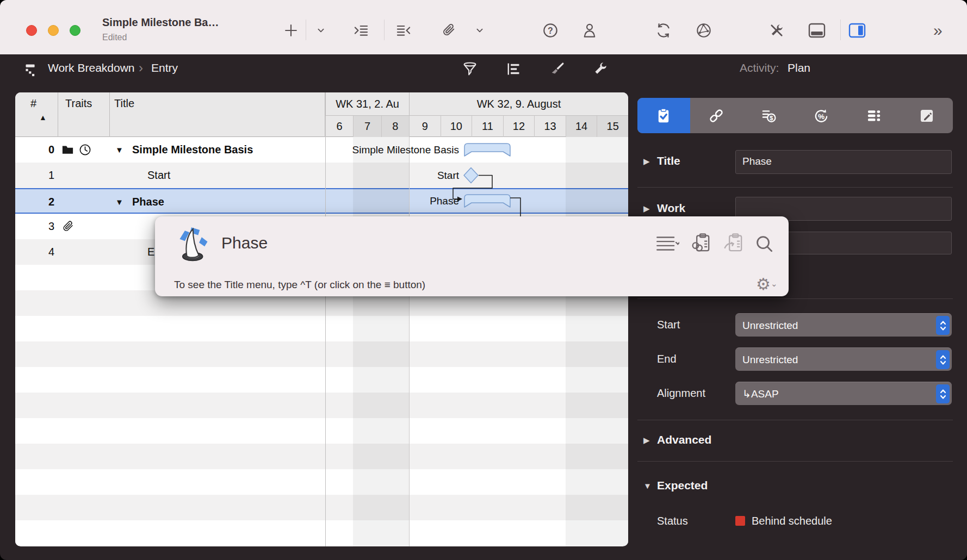  What do you see at coordinates (404, 30) in the screenshot?
I see `outdent-button` at bounding box center [404, 30].